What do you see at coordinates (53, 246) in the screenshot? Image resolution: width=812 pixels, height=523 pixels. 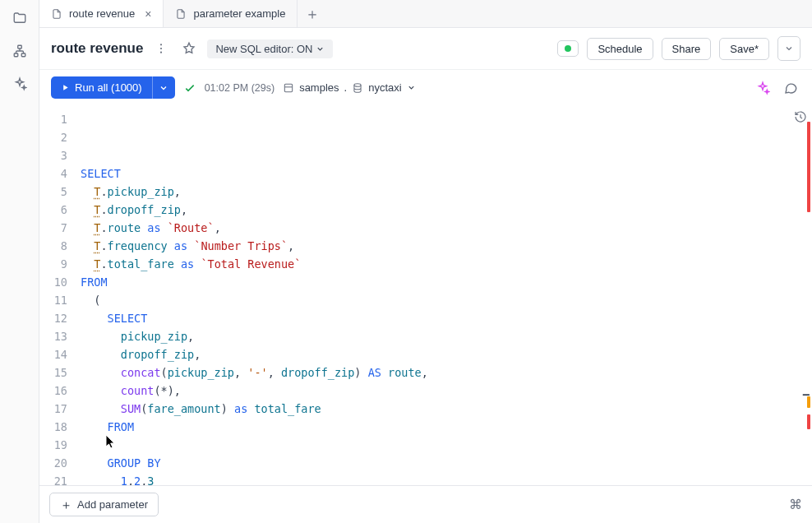 I see `line-number: 8` at bounding box center [53, 246].